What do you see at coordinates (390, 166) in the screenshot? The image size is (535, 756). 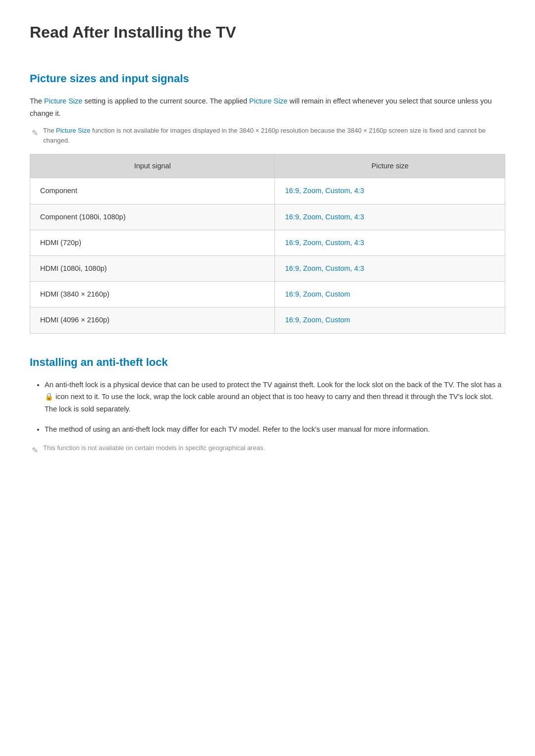 I see `table-header-size: Picture size` at bounding box center [390, 166].